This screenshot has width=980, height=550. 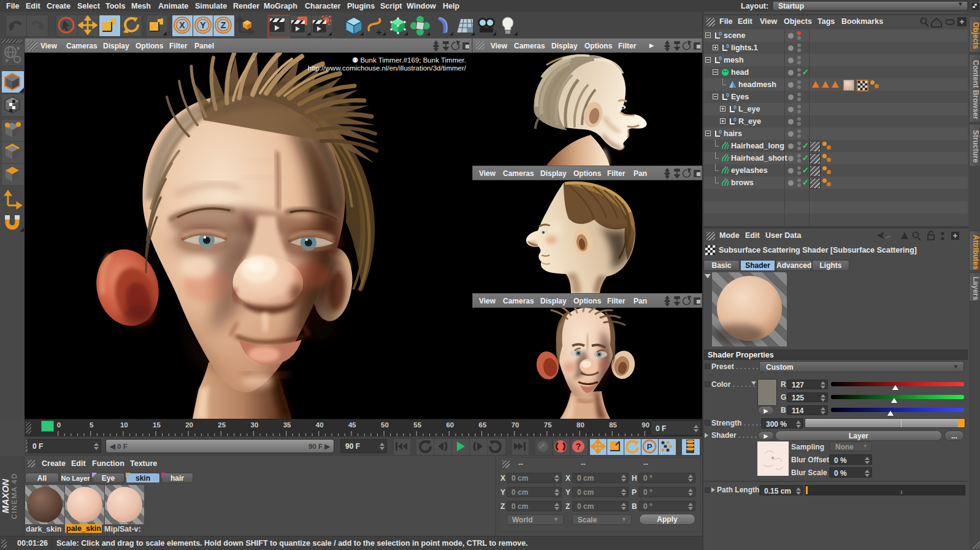 What do you see at coordinates (255, 425) in the screenshot?
I see `svg-text: 30` at bounding box center [255, 425].